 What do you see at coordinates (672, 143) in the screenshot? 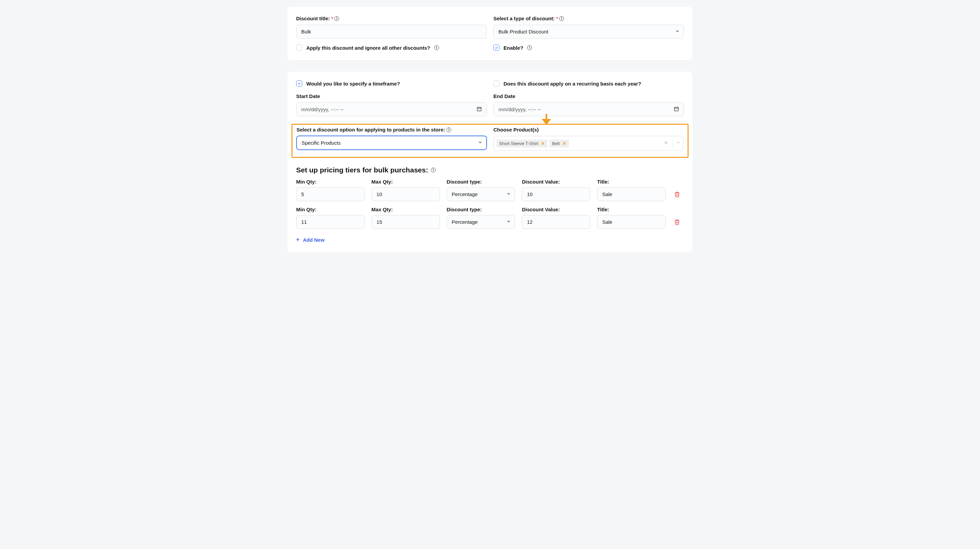
I see `divider` at bounding box center [672, 143].